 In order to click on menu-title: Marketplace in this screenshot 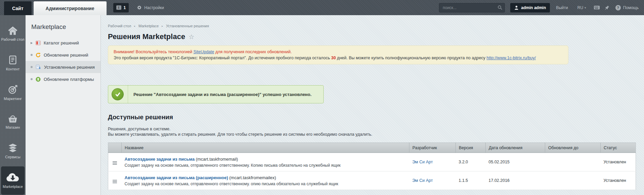, I will do `click(66, 27)`.